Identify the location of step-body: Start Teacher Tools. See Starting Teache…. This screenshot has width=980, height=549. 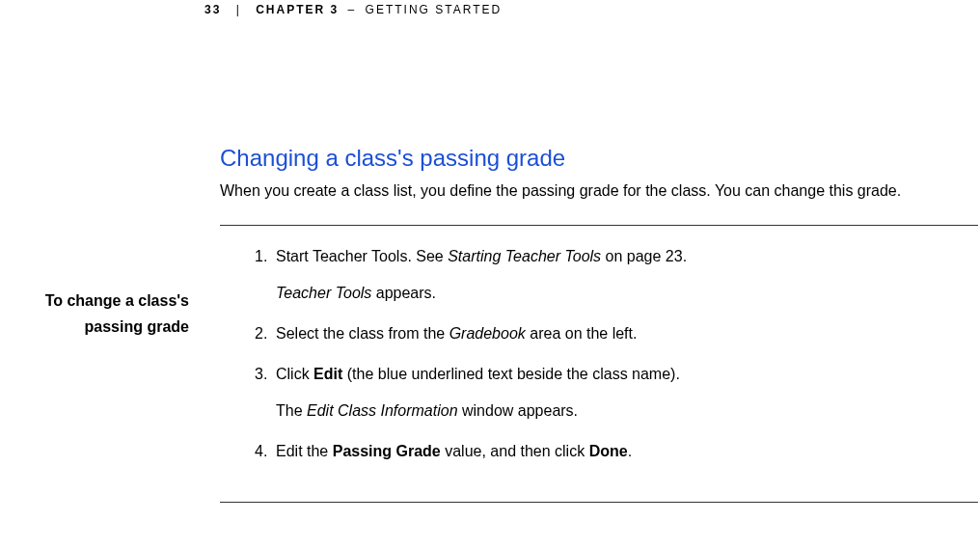
(481, 257).